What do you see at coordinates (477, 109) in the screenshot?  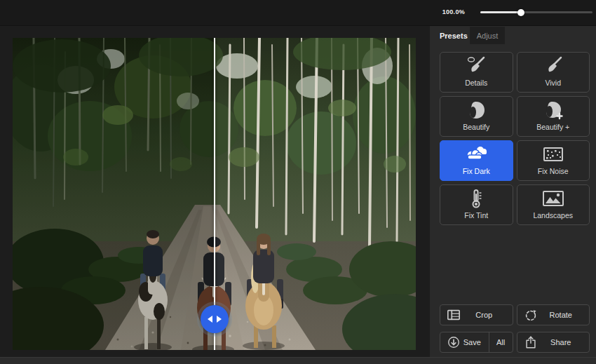 I see `face-icon` at bounding box center [477, 109].